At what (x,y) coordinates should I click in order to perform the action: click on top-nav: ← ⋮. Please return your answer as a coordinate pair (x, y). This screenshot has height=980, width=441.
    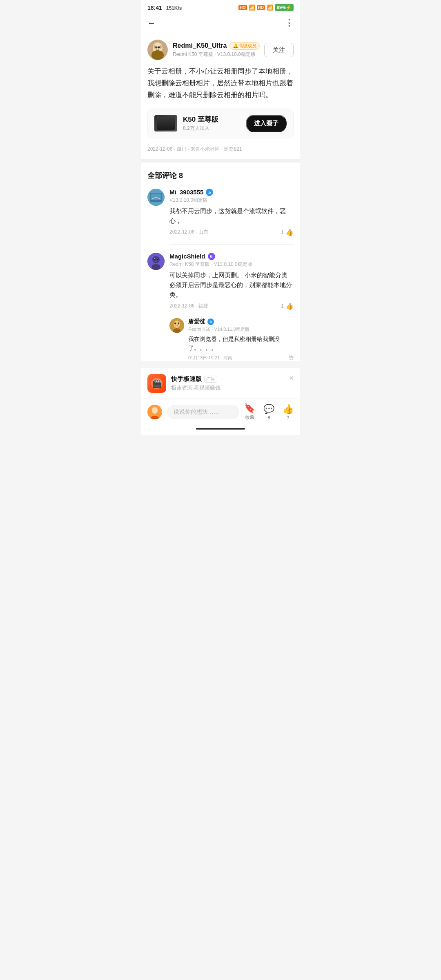
    Looking at the image, I should click on (220, 23).